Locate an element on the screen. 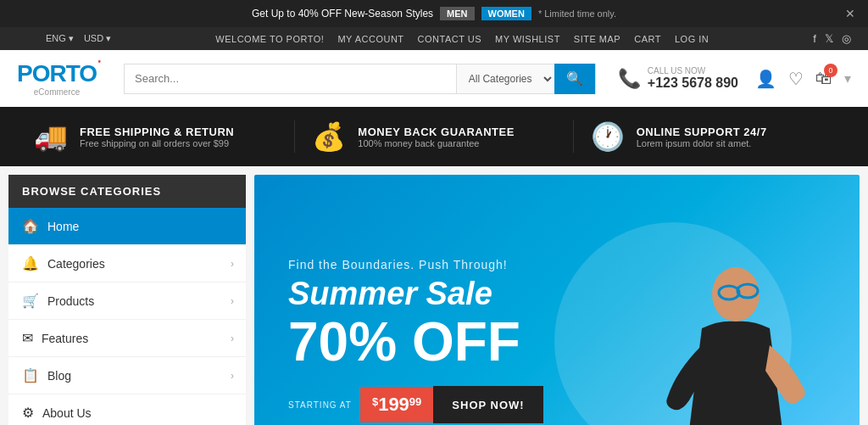 The height and width of the screenshot is (425, 868). cart-dropdown-arrow: ▾ is located at coordinates (848, 78).